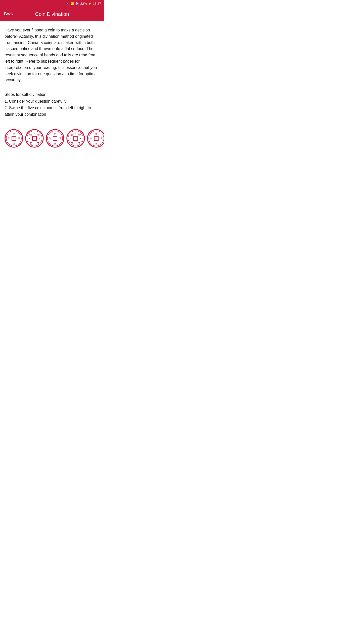  What do you see at coordinates (26, 95) in the screenshot?
I see `steps-title: Steps for self-divination:` at bounding box center [26, 95].